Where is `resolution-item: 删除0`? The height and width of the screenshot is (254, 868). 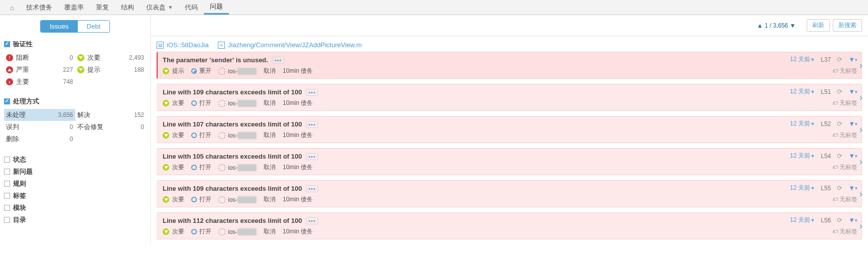
resolution-item: 删除0 is located at coordinates (40, 139).